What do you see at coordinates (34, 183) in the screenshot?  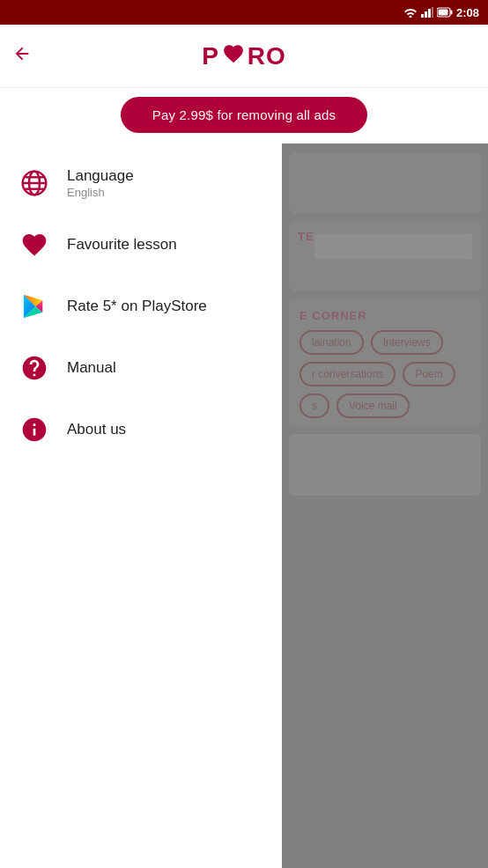 I see `globe-icon` at bounding box center [34, 183].